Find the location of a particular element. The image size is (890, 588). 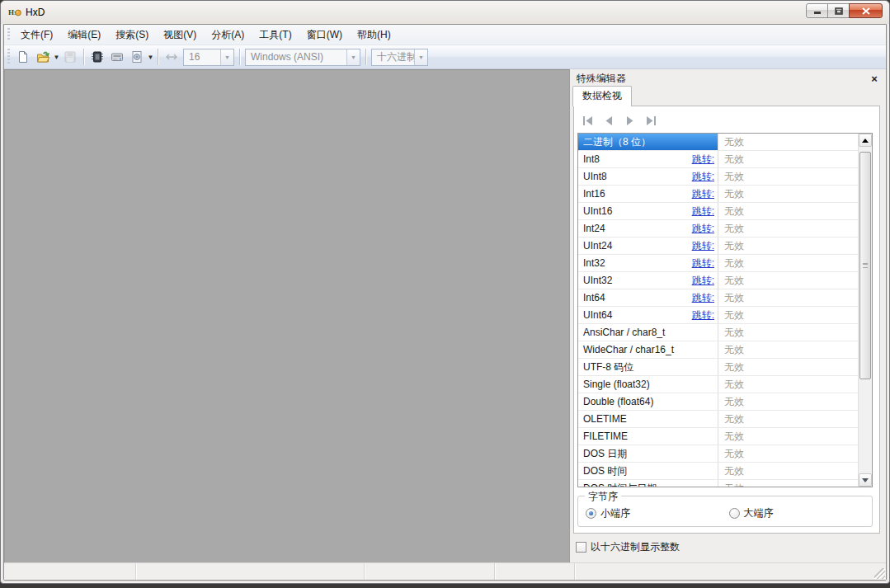

menu-item: 工具(T) is located at coordinates (275, 35).